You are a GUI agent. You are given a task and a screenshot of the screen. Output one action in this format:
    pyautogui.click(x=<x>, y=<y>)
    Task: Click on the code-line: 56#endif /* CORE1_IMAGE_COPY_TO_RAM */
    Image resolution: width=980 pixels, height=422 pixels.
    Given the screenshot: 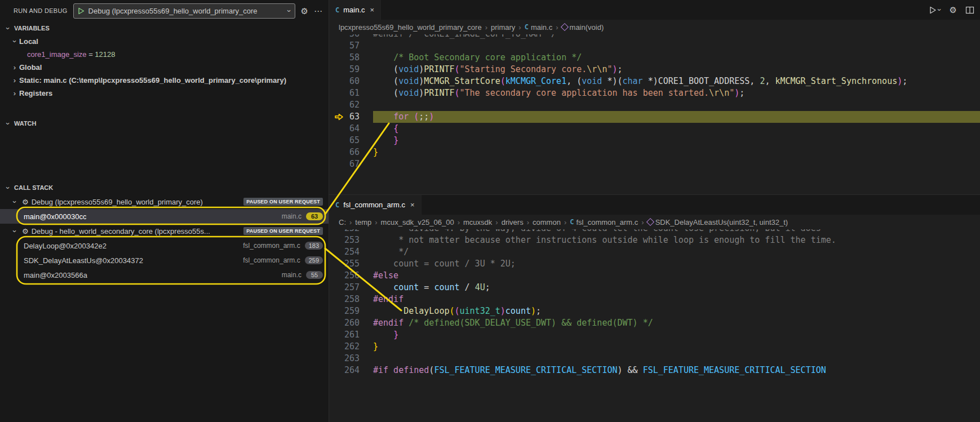 What is the action you would take?
    pyautogui.click(x=655, y=37)
    